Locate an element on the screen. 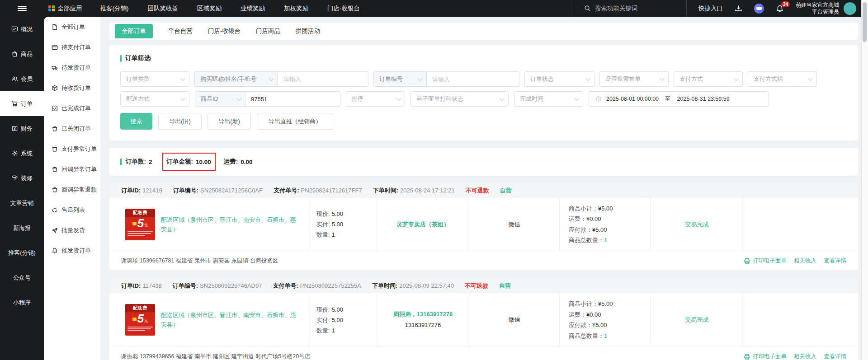  eorder-print-status-select: 电子面单打印状态 is located at coordinates (459, 99).